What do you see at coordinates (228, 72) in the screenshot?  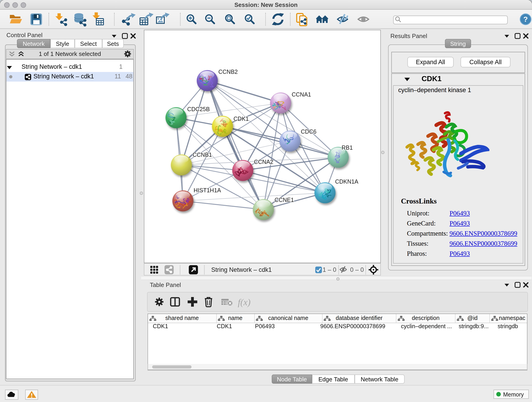 I see `svg-text: CCNB2` at bounding box center [228, 72].